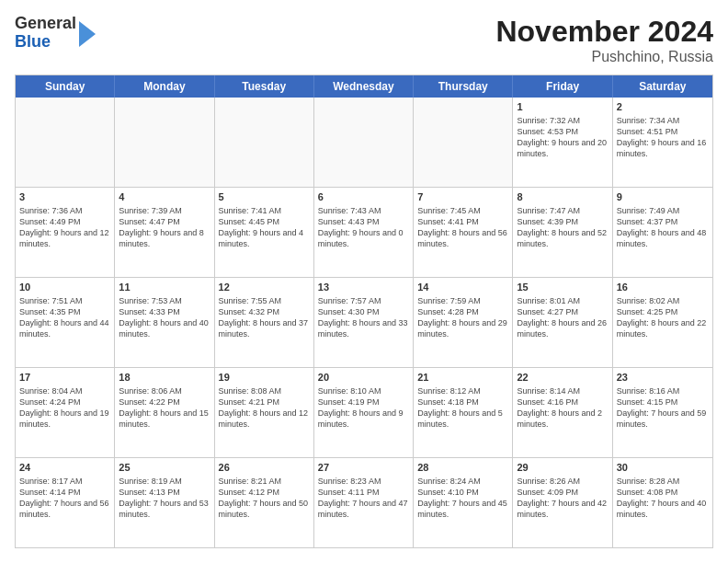 The height and width of the screenshot is (563, 728). I want to click on day-number: 25, so click(164, 467).